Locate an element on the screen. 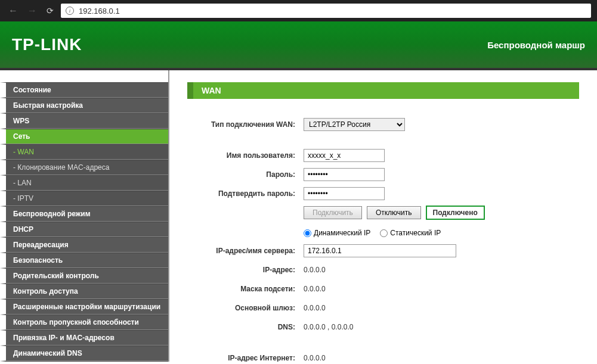 The height and width of the screenshot is (364, 597). row-ip-address: IP-адрес: 0.0.0.0 is located at coordinates (383, 270).